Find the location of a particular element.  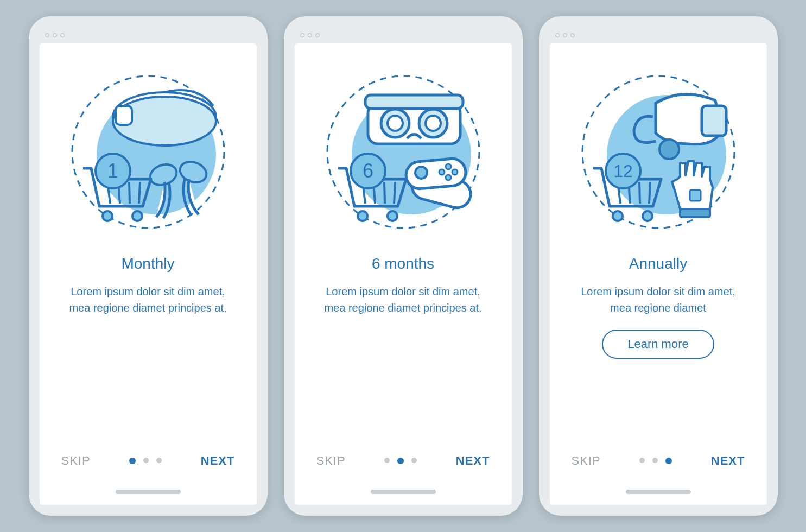

vr-annually-illustration-icon: 12 is located at coordinates (658, 152).